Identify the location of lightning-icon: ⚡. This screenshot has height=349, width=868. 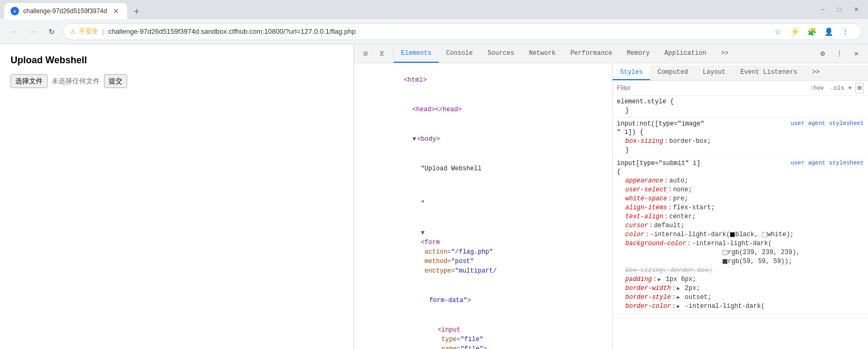
(795, 32).